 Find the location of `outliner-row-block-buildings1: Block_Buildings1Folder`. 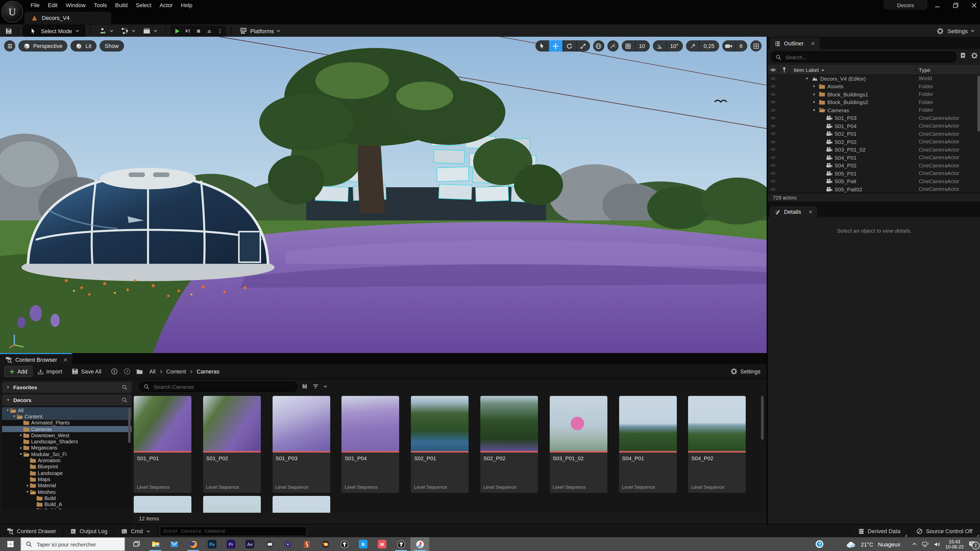

outliner-row-block-buildings1: Block_Buildings1Folder is located at coordinates (874, 94).